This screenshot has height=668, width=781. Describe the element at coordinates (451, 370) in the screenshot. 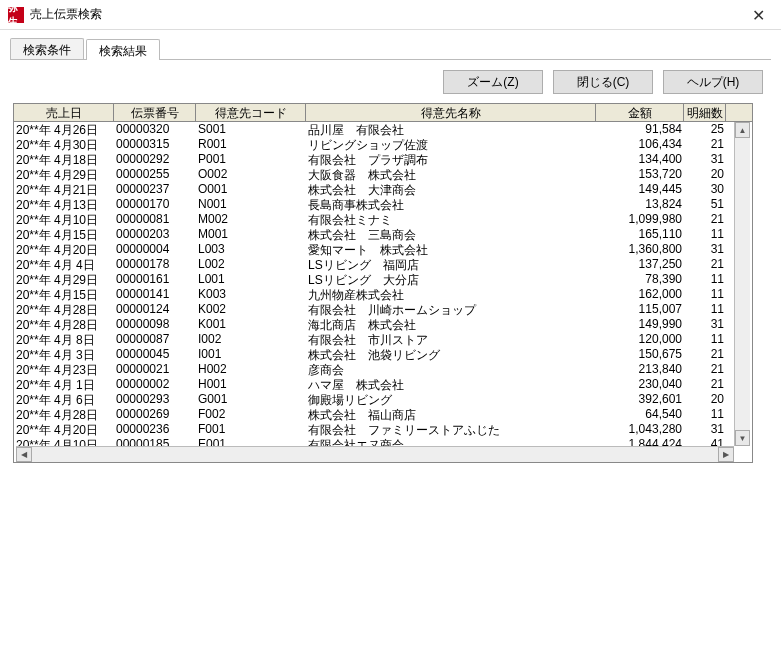

I see `cell-name: 彦商会` at that location.